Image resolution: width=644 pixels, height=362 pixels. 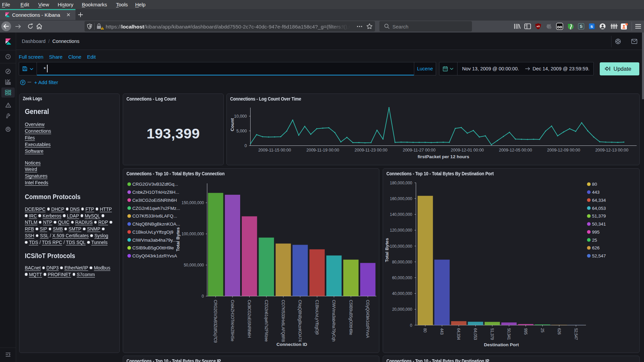 I want to click on svg-text: uO, so click(x=538, y=26).